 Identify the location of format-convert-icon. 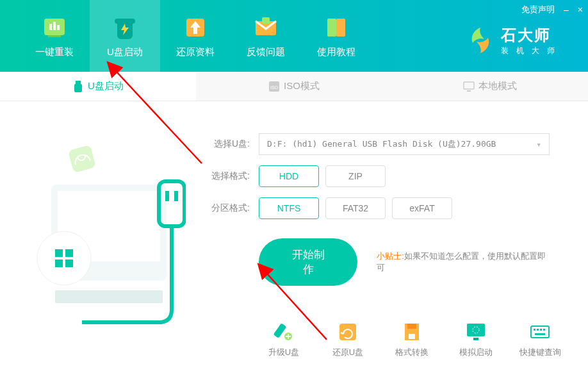
(412, 332).